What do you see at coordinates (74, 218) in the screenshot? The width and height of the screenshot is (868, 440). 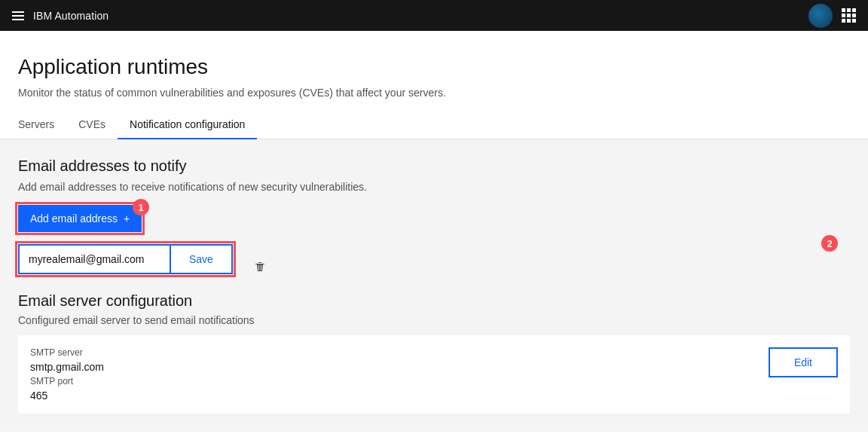 I see `add-email-label: Add email address` at bounding box center [74, 218].